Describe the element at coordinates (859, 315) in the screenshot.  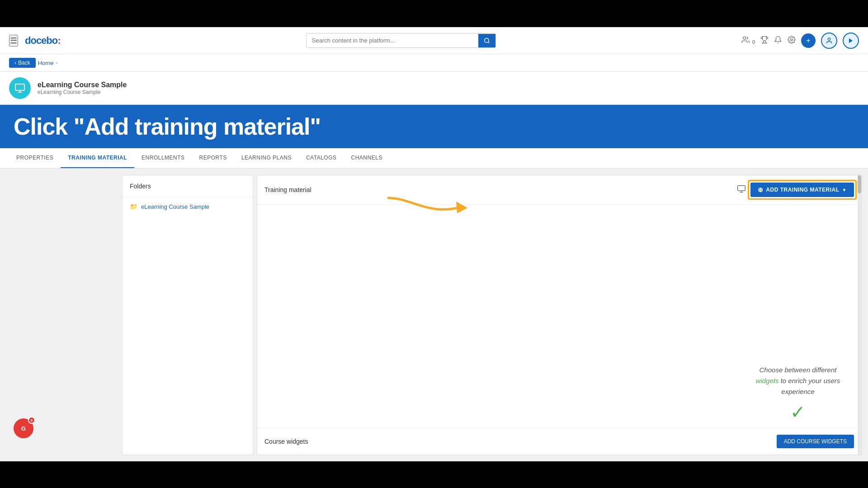
I see `scrollbar` at that location.